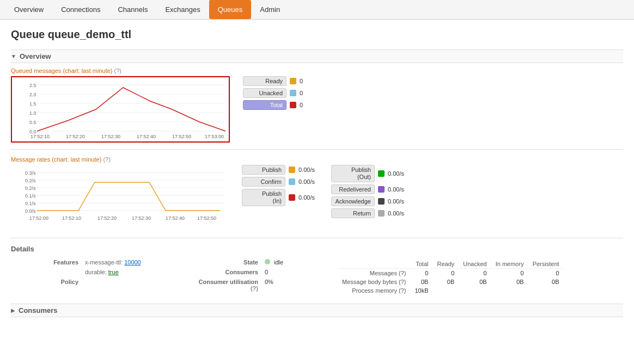 The height and width of the screenshot is (364, 634). I want to click on consumers-row: Consumers 0, so click(256, 272).